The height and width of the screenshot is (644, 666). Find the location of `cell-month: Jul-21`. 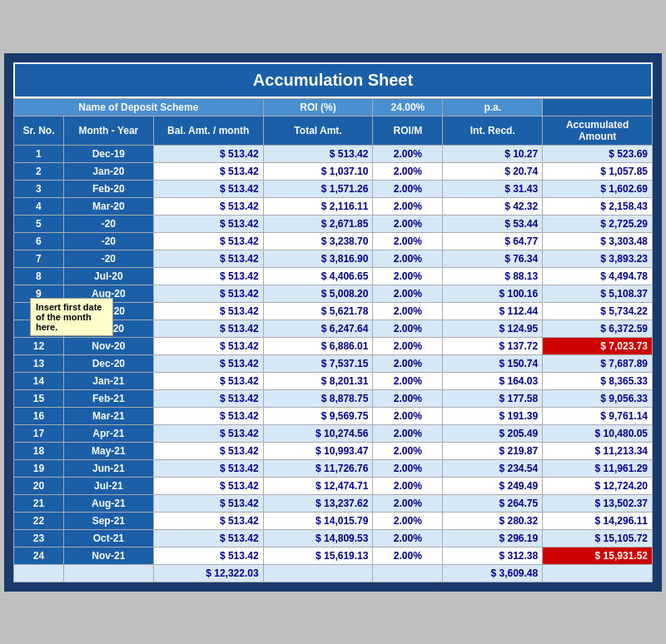

cell-month: Jul-21 is located at coordinates (108, 486).